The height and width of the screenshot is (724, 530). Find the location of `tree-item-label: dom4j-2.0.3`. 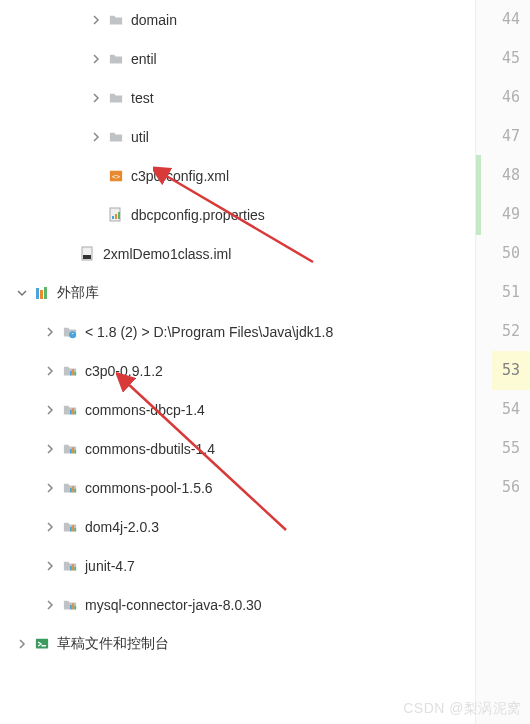

tree-item-label: dom4j-2.0.3 is located at coordinates (122, 527).